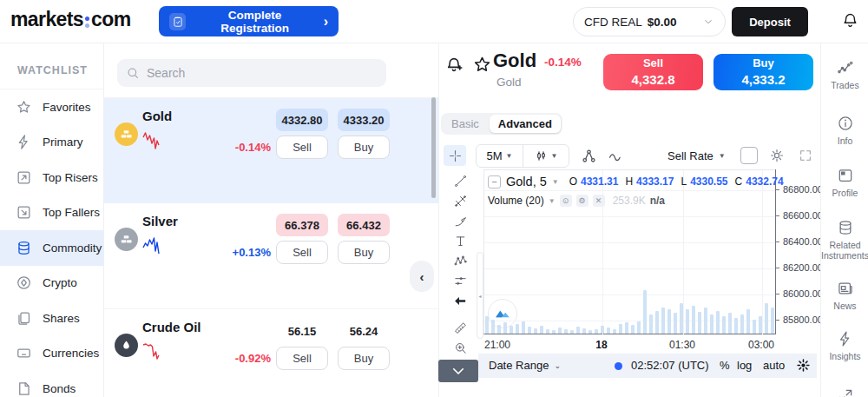 Image resolution: width=868 pixels, height=397 pixels. I want to click on draw-tool-zoom-in, so click(460, 347).